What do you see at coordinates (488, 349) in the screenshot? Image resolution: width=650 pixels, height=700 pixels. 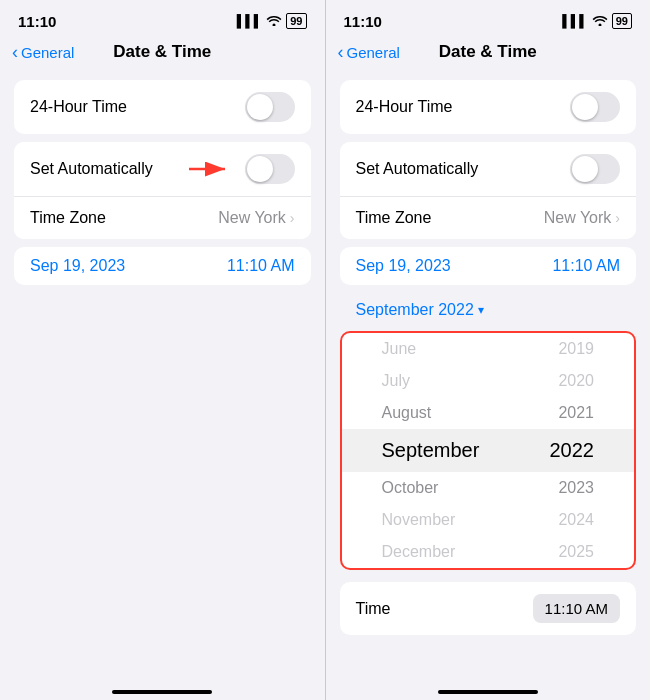 I see `picker-row-june: June 2019` at bounding box center [488, 349].